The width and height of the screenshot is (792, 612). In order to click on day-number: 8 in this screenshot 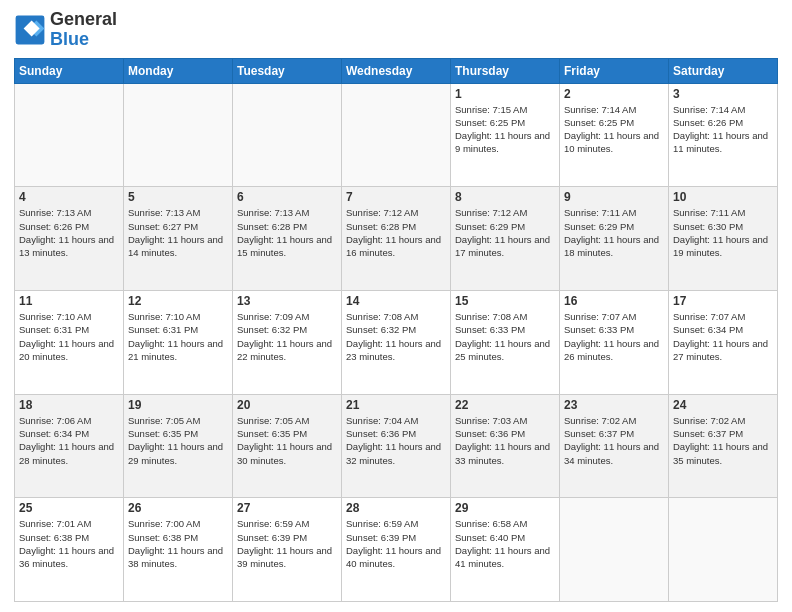, I will do `click(505, 197)`.